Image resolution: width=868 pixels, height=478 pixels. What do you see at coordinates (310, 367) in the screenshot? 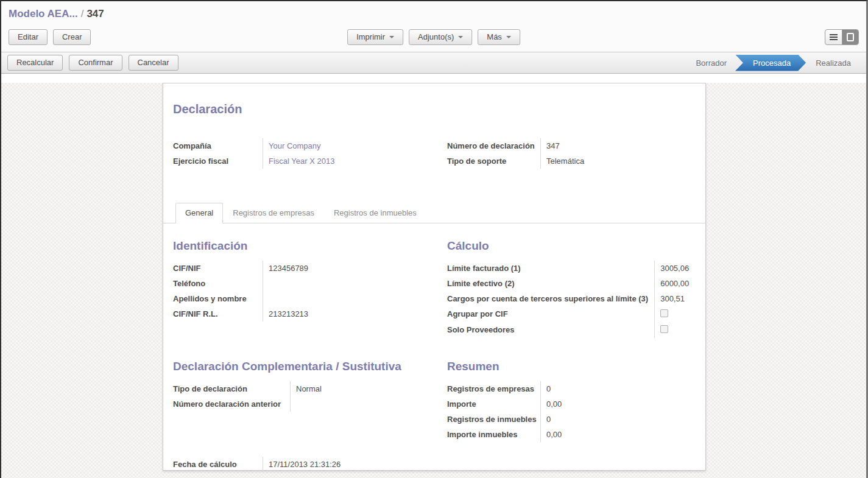
I see `section-title-complementaria: Declaración Complementaria / Sustitutiva` at bounding box center [310, 367].